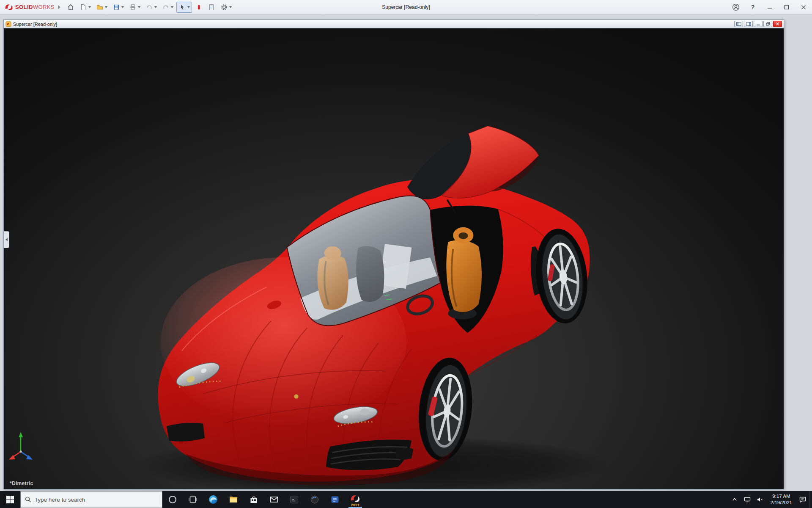 This screenshot has height=508, width=812. I want to click on minimize-icon, so click(770, 7).